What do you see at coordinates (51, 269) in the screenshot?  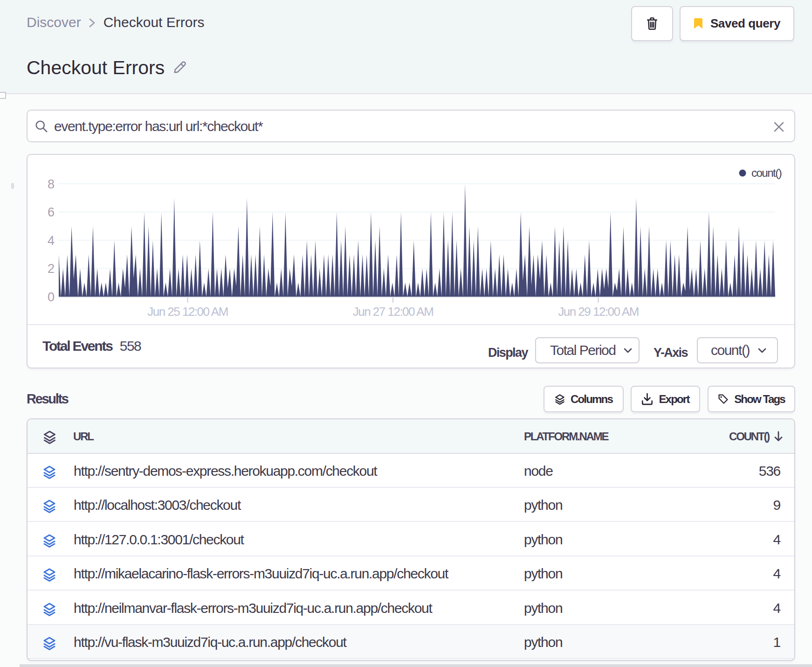 I see `svg-text: 2` at bounding box center [51, 269].